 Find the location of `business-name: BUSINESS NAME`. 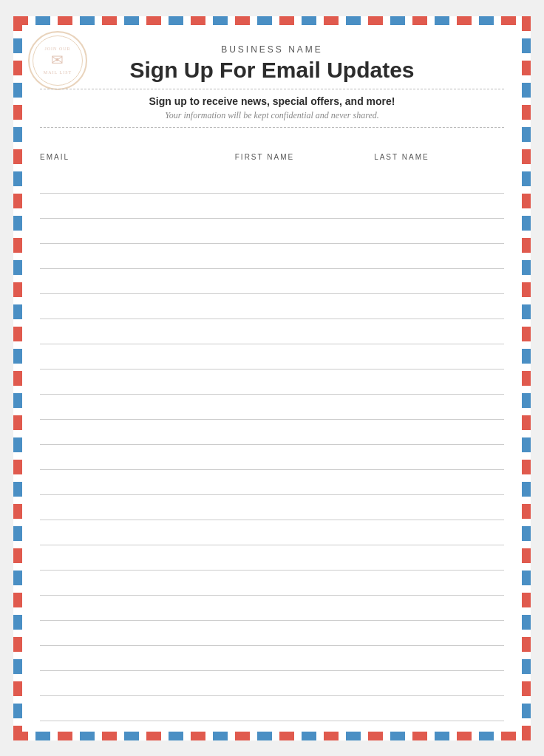

business-name: BUSINESS NAME is located at coordinates (272, 50).